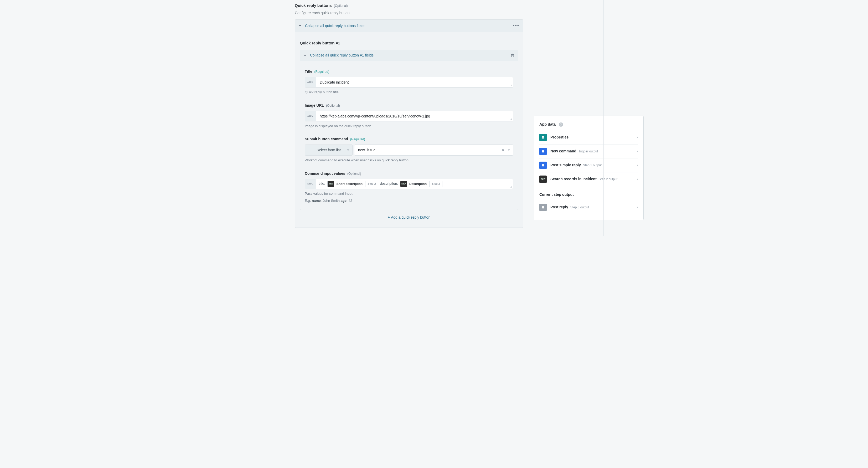  I want to click on command-input-helper-1: Pass values for command input., so click(409, 194).